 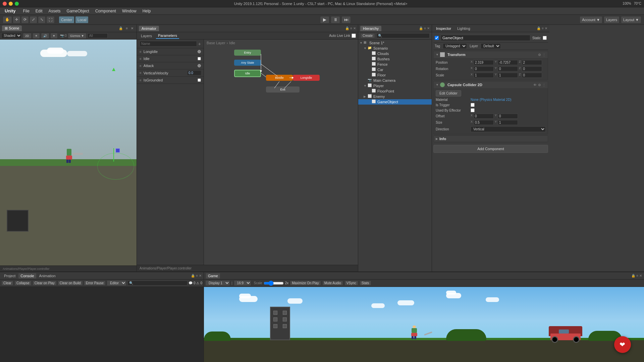 I want to click on 2d-toggle: 2D, so click(x=27, y=36).